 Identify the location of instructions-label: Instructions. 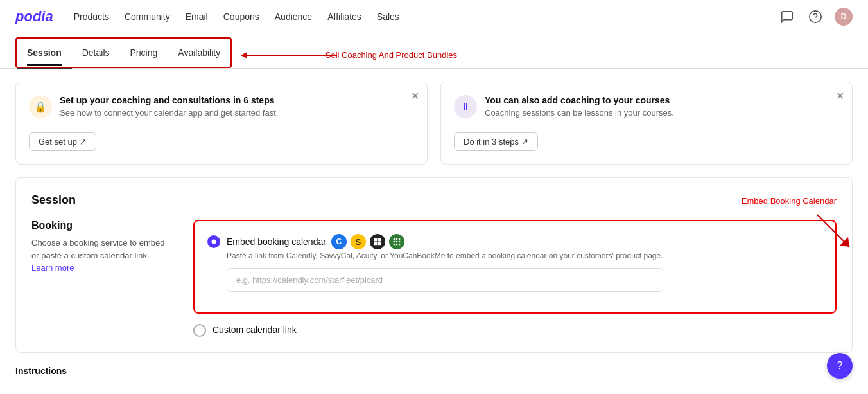
(434, 373).